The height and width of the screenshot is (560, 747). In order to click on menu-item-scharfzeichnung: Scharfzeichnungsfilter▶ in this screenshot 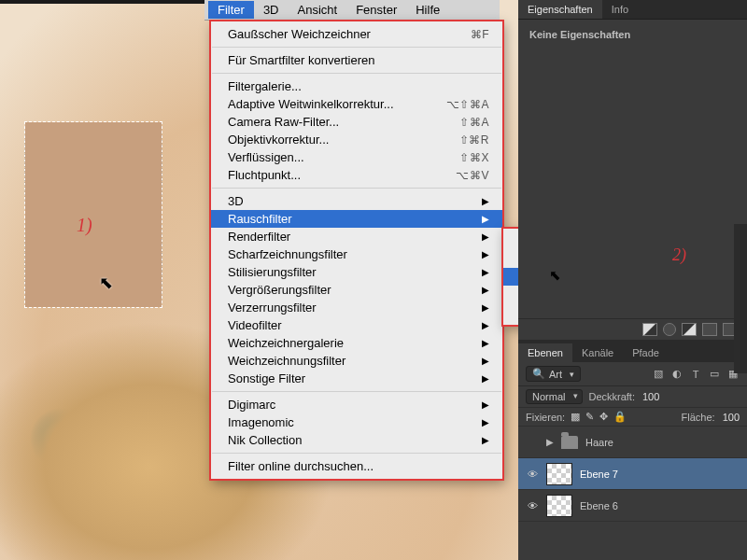, I will do `click(357, 254)`.